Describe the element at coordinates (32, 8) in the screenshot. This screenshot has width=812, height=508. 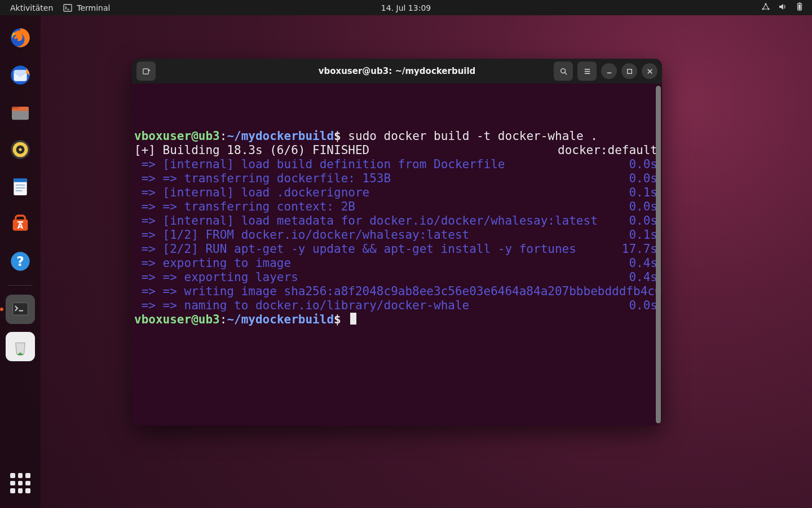
I see `activities-button: Aktivitäten` at that location.